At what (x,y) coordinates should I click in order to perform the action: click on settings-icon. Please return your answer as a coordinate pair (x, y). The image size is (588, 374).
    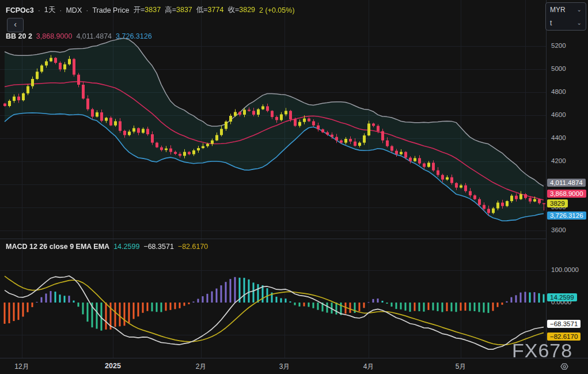
    Looking at the image, I should click on (564, 367).